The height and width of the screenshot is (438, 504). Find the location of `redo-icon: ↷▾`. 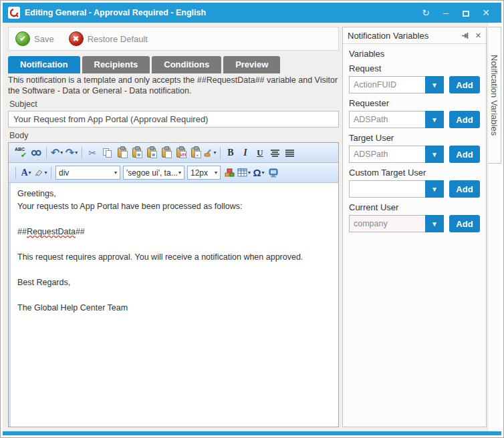

redo-icon: ↷▾ is located at coordinates (72, 153).